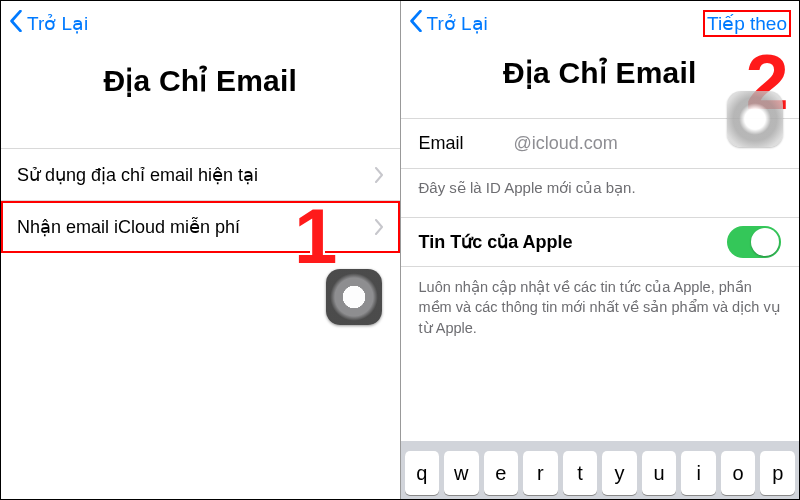 Image resolution: width=800 pixels, height=500 pixels. I want to click on toggle-knob, so click(765, 242).